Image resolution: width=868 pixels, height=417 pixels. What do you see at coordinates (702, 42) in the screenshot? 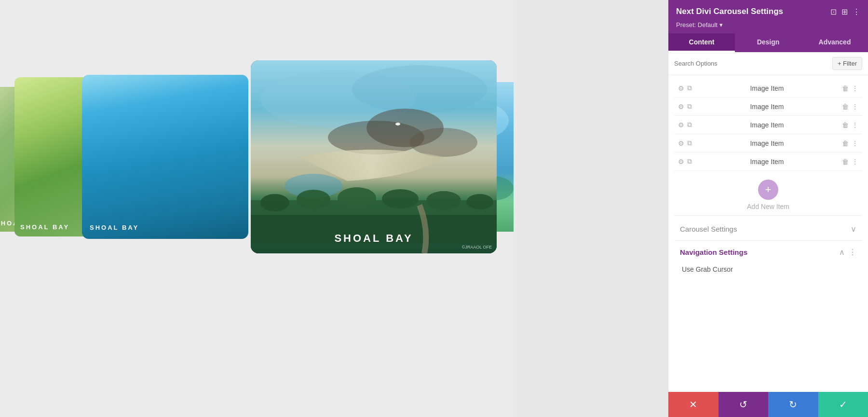
I see `tab-content: Content` at bounding box center [702, 42].